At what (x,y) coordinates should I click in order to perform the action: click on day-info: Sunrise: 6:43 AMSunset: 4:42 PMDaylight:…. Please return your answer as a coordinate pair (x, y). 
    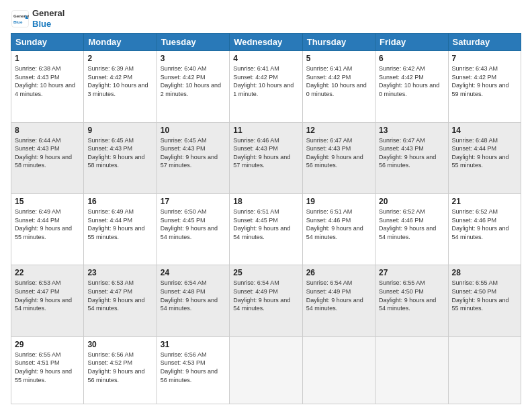
    Looking at the image, I should click on (485, 81).